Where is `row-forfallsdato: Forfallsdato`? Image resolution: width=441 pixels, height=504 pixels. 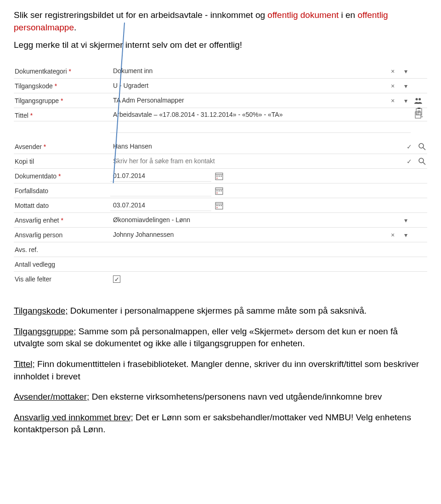
row-forfallsdato: Forfallsdato is located at coordinates (220, 191).